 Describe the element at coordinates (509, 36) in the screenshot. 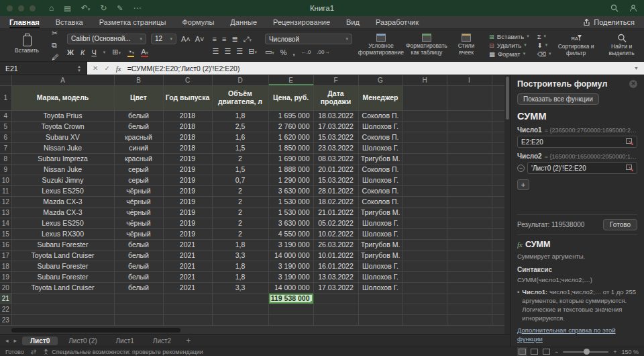

I see `insert-cells-button: ⊞Вставить▾` at that location.